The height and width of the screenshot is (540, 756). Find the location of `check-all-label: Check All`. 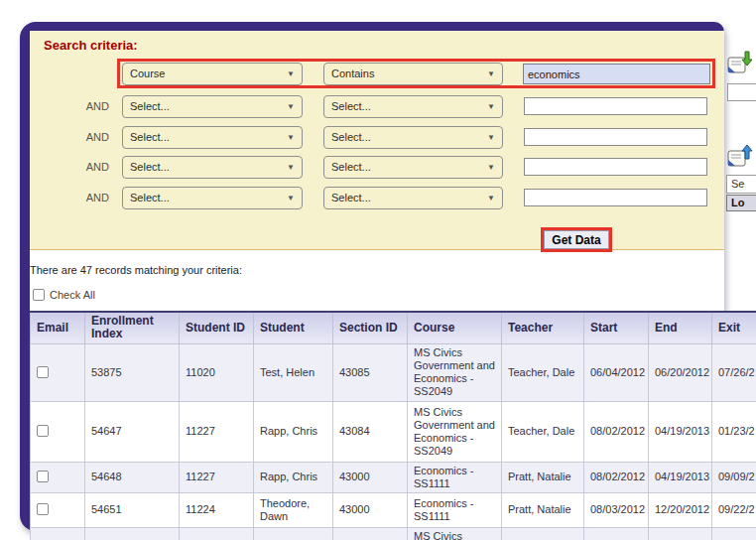

check-all-label: Check All is located at coordinates (72, 295).